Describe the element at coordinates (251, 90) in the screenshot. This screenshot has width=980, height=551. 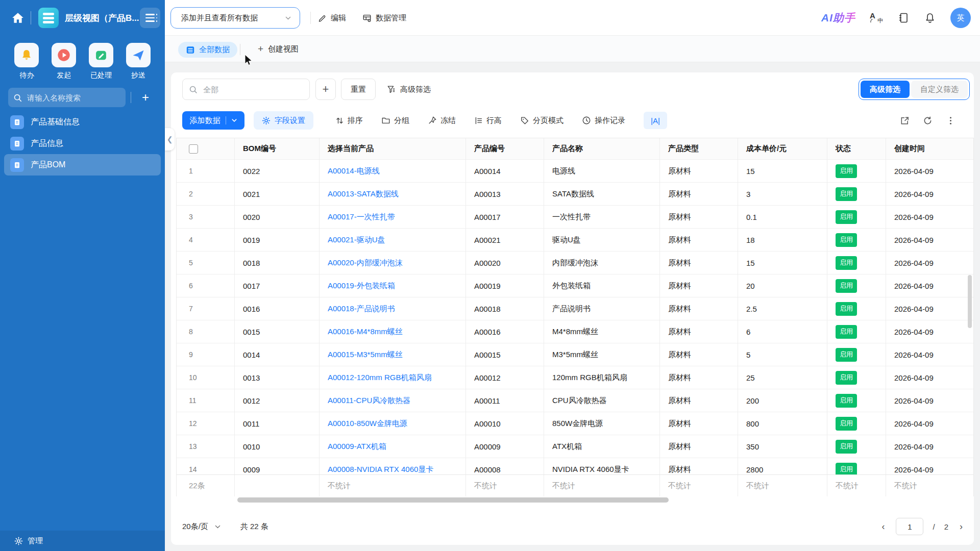
I see `table-search-input` at that location.